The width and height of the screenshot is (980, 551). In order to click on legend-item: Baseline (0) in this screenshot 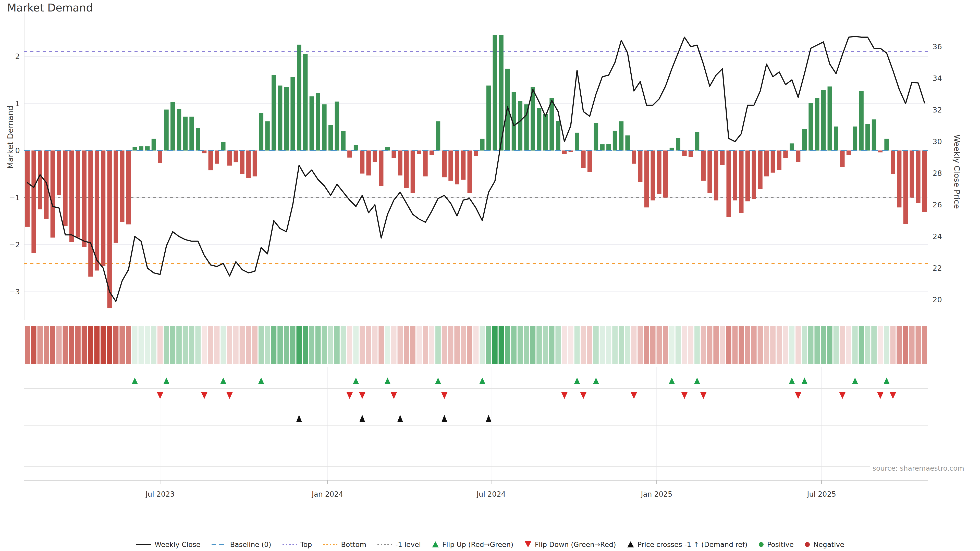, I will do `click(241, 545)`.